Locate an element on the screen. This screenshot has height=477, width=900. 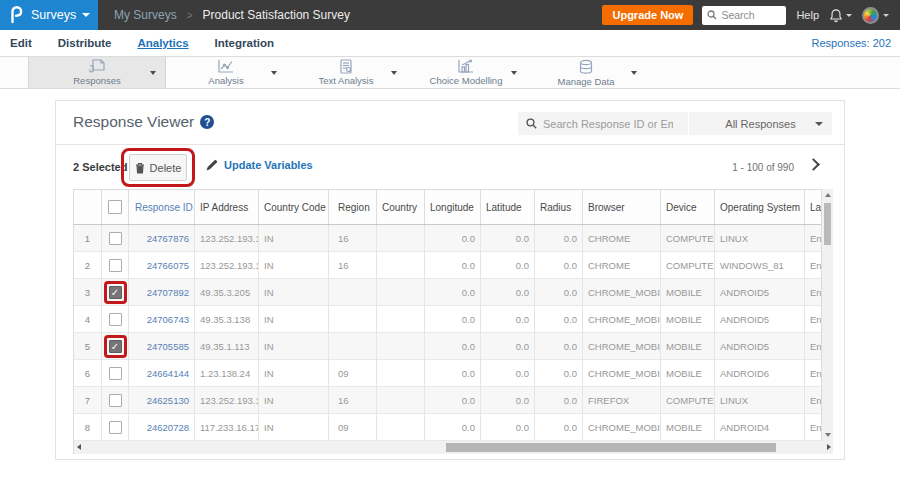
header-device: Device is located at coordinates (688, 207).